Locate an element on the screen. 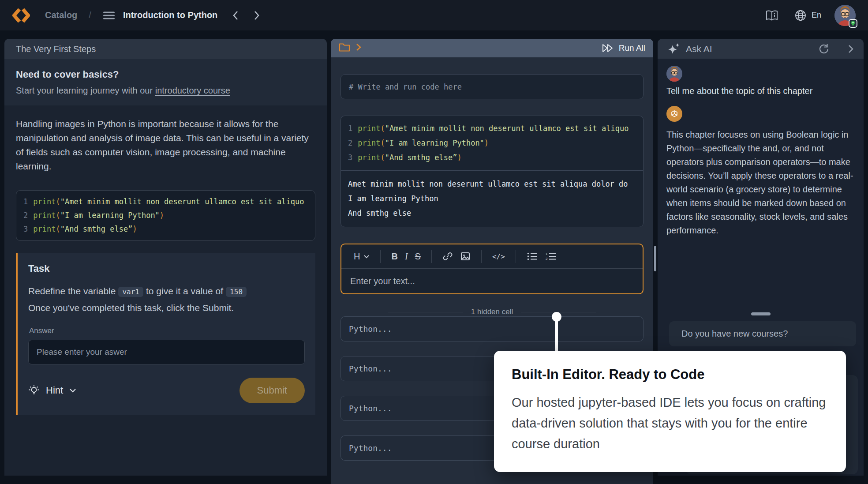 This screenshot has width=868, height=484. image-button is located at coordinates (465, 256).